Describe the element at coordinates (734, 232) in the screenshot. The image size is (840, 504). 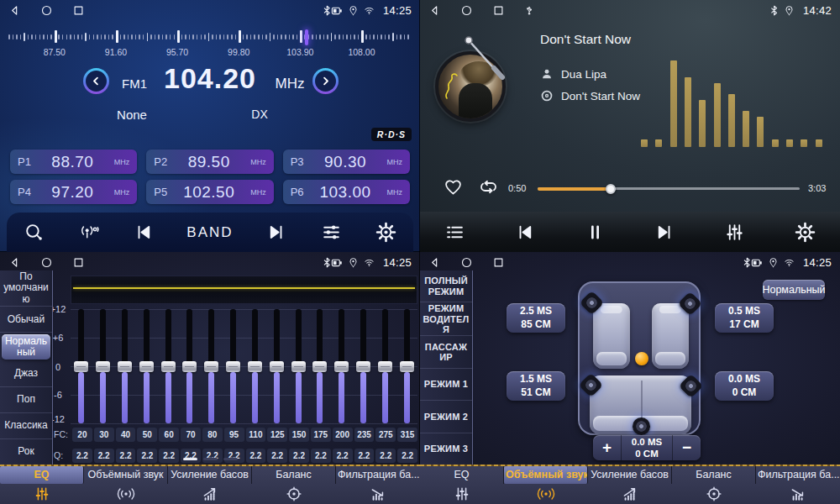
I see `eq-vertical-button` at that location.